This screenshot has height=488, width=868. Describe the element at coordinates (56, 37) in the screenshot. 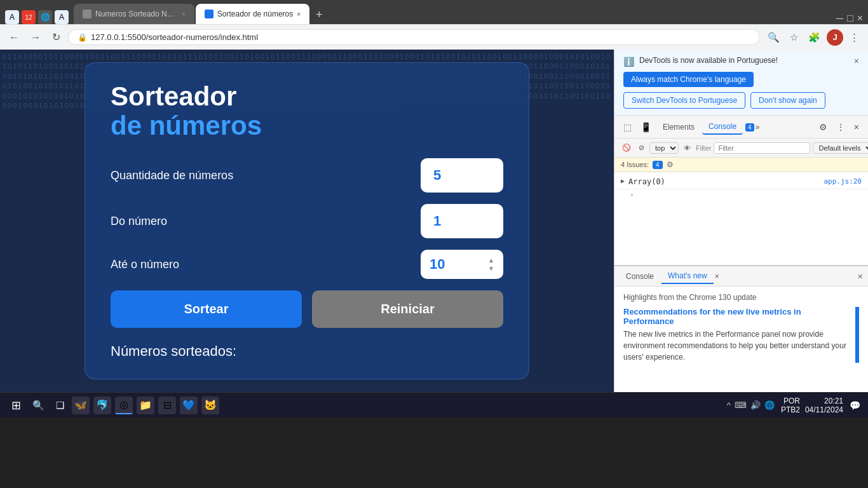

I see `reload-button: ↻` at that location.